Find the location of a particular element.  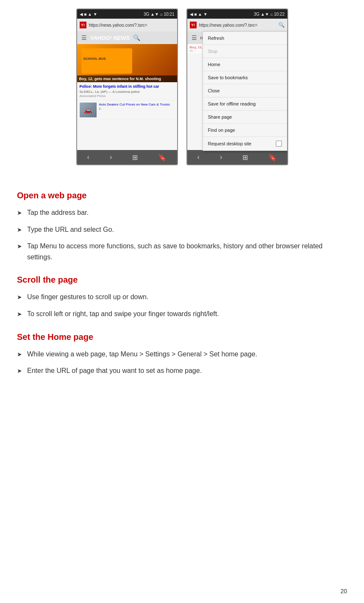

status-time-2: 3G ▲▼ ᵢᵢᵢ 10:22 is located at coordinates (270, 14).